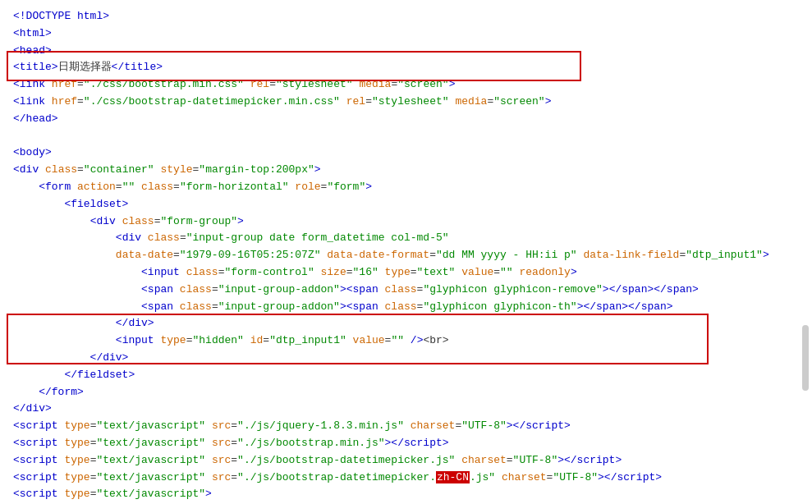 The width and height of the screenshot is (812, 504). I want to click on code-line: <form action="" class="form-horizontal" …, so click(406, 187).